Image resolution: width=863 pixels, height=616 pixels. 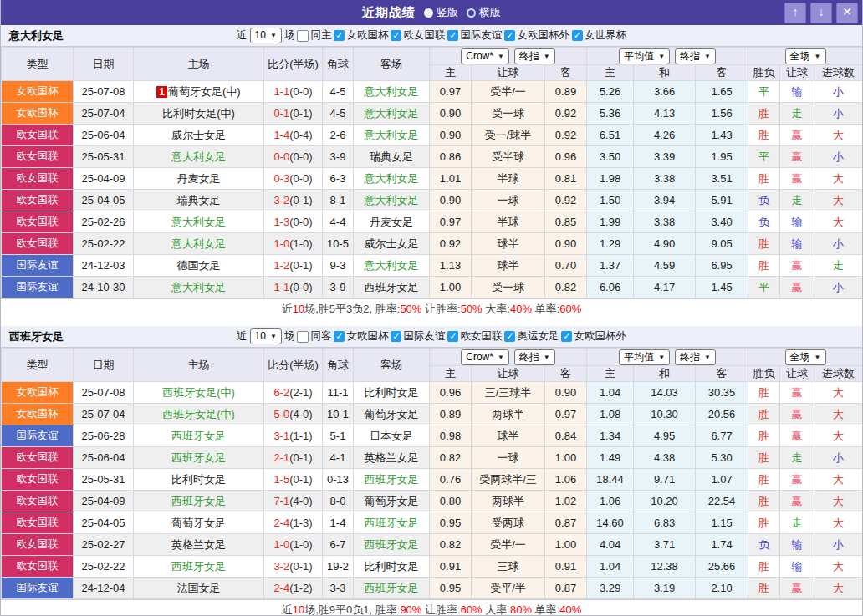 What do you see at coordinates (389, 13) in the screenshot?
I see `page-title: 近期战绩` at bounding box center [389, 13].